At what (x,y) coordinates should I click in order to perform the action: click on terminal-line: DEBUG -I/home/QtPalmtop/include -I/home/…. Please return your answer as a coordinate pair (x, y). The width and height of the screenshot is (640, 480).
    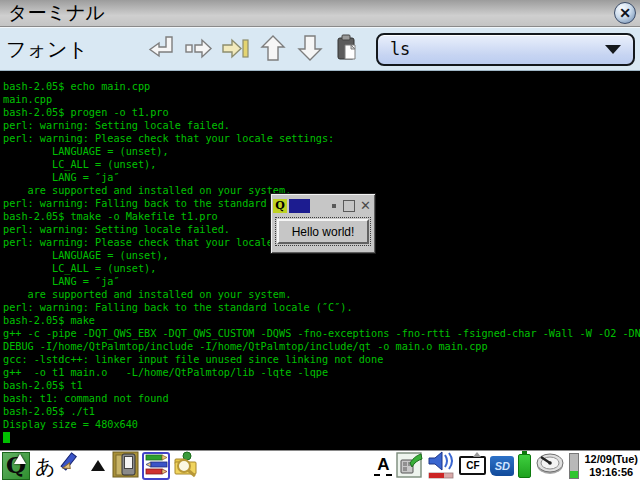
    Looking at the image, I should click on (322, 346).